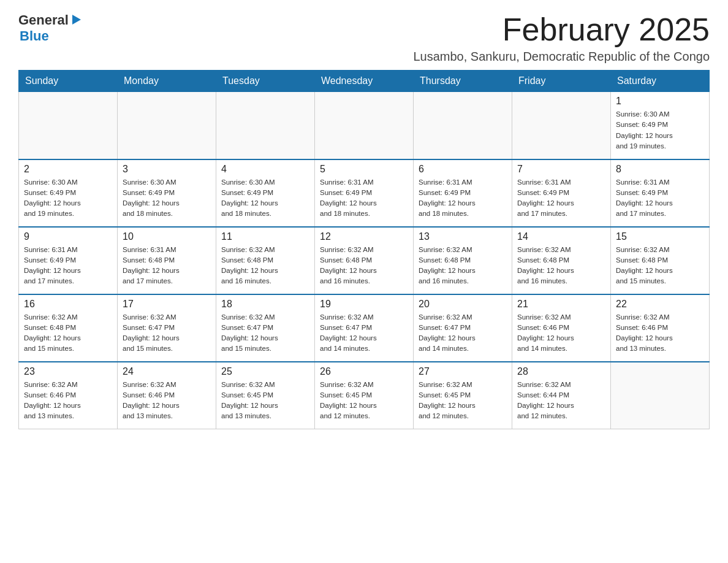 The height and width of the screenshot is (563, 728). I want to click on day-number: 12, so click(364, 237).